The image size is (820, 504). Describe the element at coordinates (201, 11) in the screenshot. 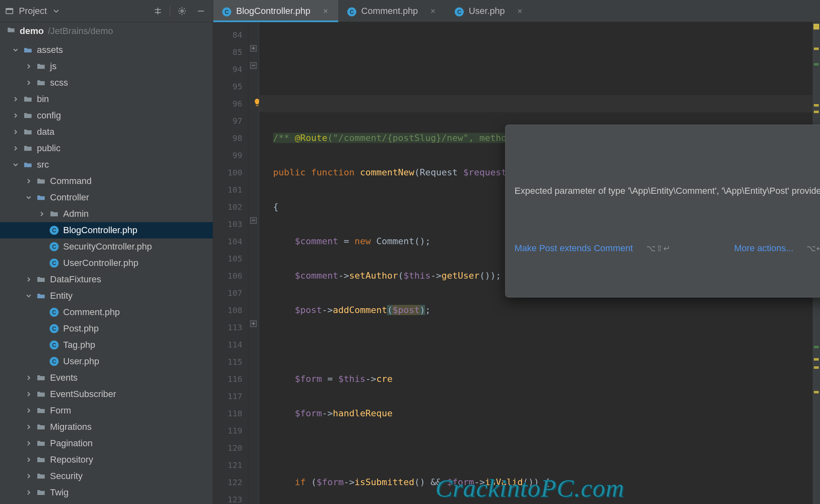

I see `hide-toolwindow-icon` at that location.